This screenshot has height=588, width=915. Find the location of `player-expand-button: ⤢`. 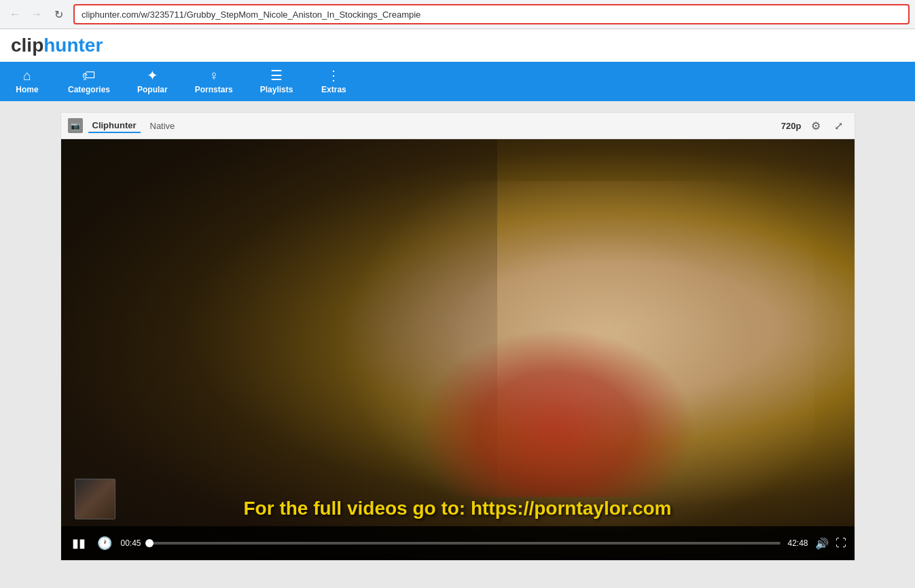

player-expand-button: ⤢ is located at coordinates (839, 126).